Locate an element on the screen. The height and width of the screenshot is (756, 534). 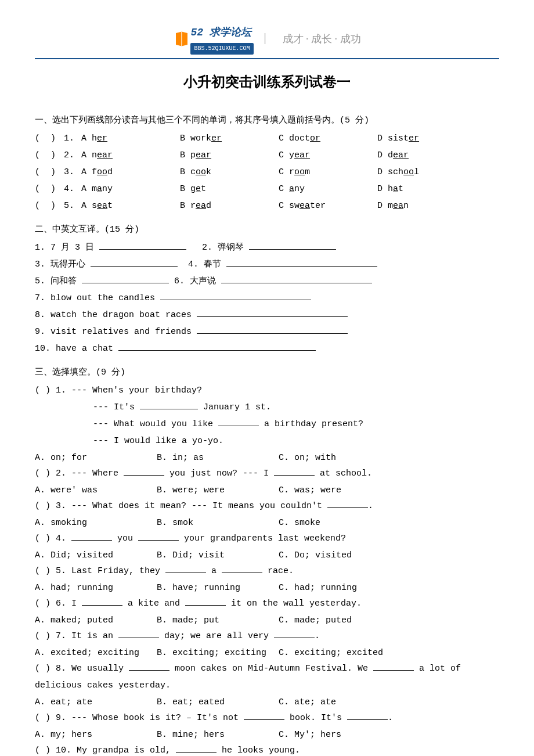
page-header: 52 求学论坛 BBS.52QIUXUE.COM | 成才 · 成长 · 成功 is located at coordinates (267, 41).